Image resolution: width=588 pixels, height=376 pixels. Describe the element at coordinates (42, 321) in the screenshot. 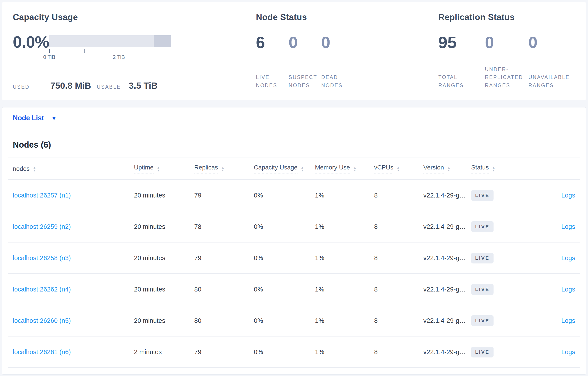

I see `node-link: localhost:26260 (n5)` at that location.